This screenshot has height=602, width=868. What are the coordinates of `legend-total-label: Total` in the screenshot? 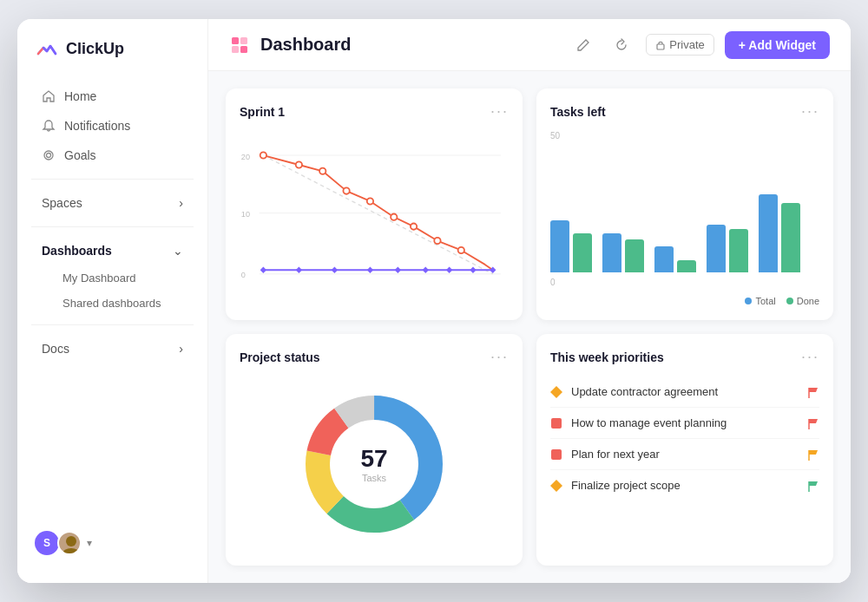 It's located at (766, 301).